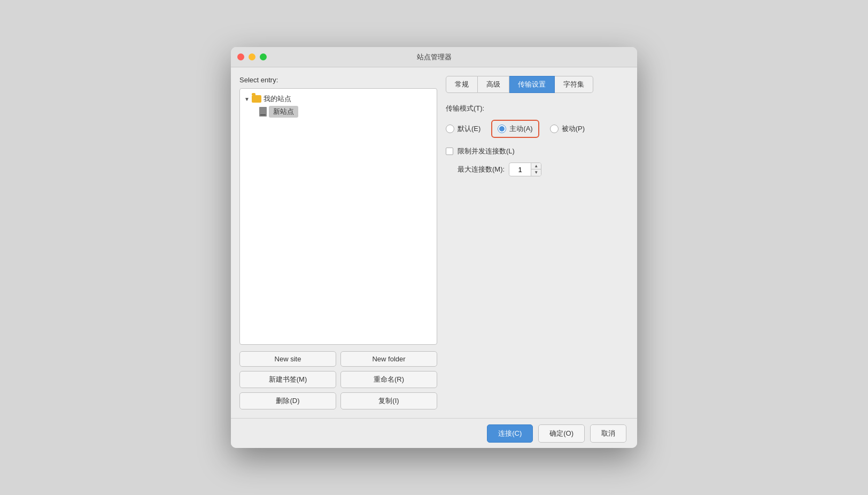 The height and width of the screenshot is (495, 868). Describe the element at coordinates (389, 359) in the screenshot. I see `new-folder-button: New folder` at that location.